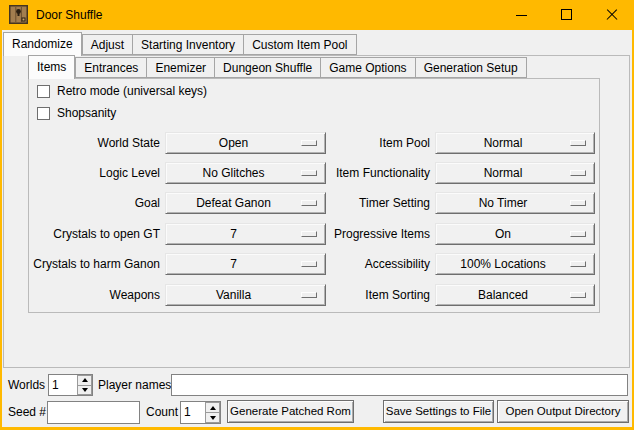 This screenshot has width=634, height=430. What do you see at coordinates (566, 14) in the screenshot?
I see `maximize-icon` at bounding box center [566, 14].